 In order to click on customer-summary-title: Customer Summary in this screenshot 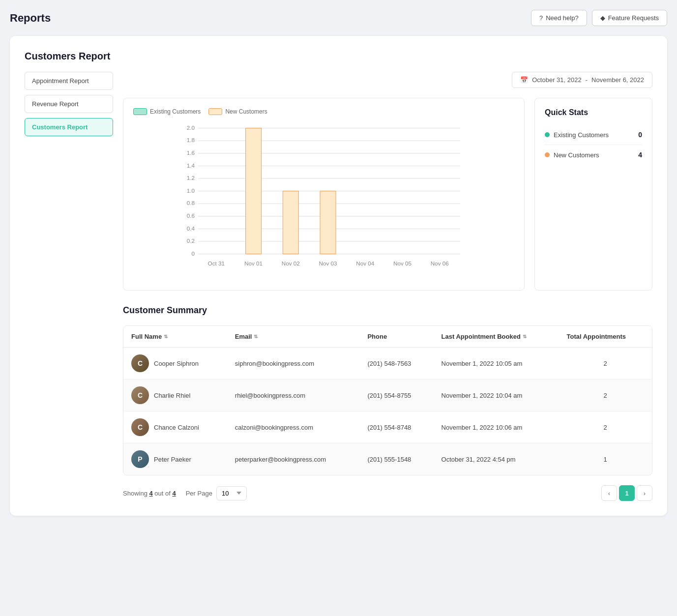, I will do `click(387, 311)`.